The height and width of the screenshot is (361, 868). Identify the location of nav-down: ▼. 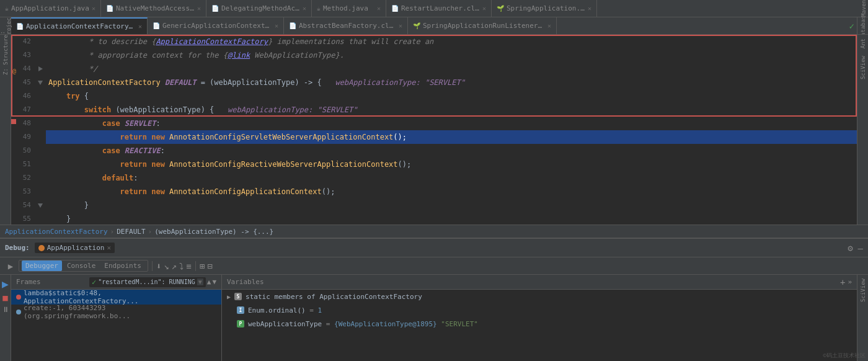
(215, 282).